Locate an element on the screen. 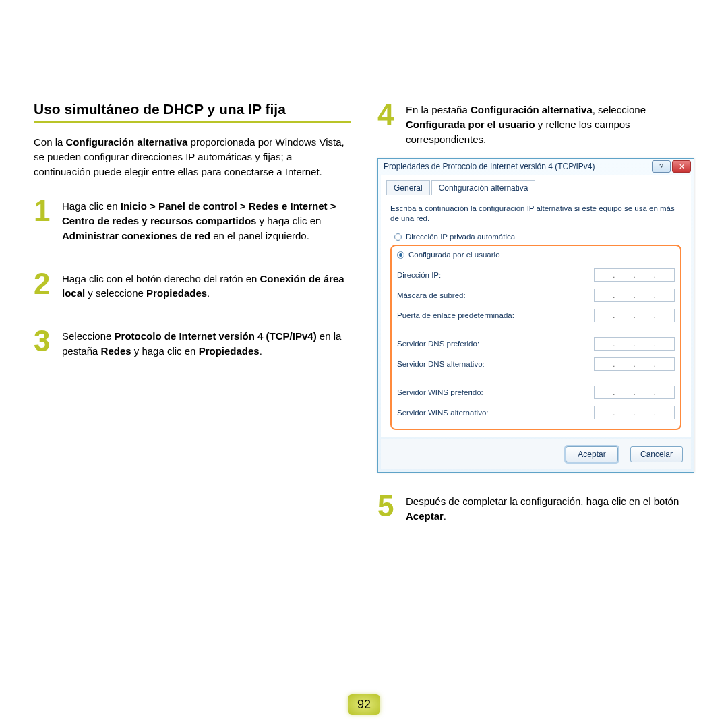 Image resolution: width=728 pixels, height=728 pixels. close-button: ✕ is located at coordinates (681, 166).